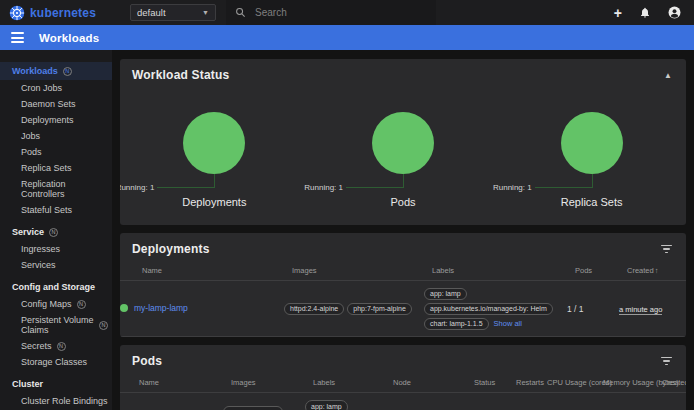 Image resolution: width=694 pixels, height=410 pixels. Describe the element at coordinates (575, 382) in the screenshot. I see `column-header-cpu-usage-cores: CPU Usage (cores)` at that location.